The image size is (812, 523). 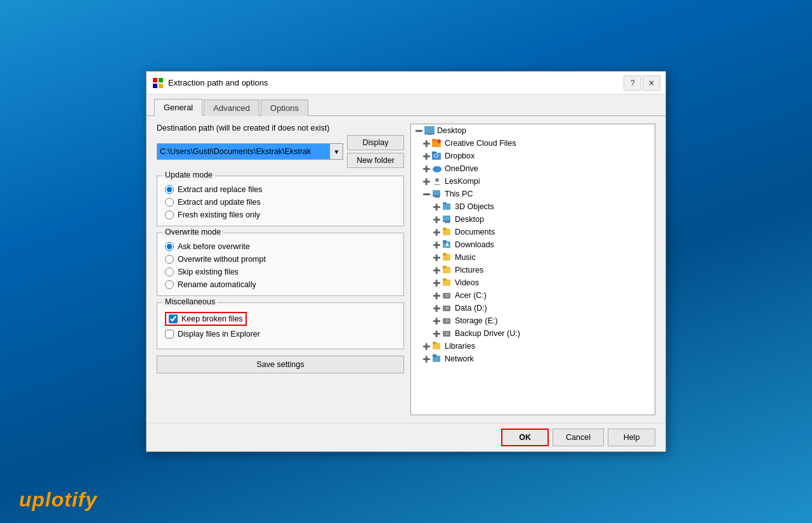 What do you see at coordinates (336, 152) in the screenshot?
I see `path-dropdown-btn: ▼` at bounding box center [336, 152].